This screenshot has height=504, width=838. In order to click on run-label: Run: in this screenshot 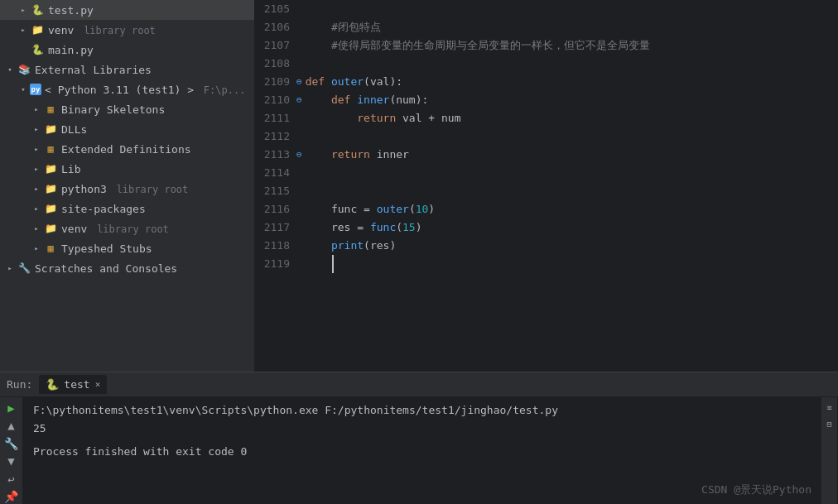, I will do `click(20, 384)`.